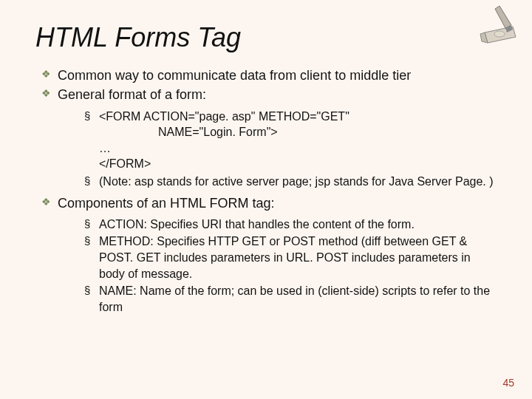 This screenshot has width=532, height=399. I want to click on bullet-text: General format of a form:, so click(132, 95).